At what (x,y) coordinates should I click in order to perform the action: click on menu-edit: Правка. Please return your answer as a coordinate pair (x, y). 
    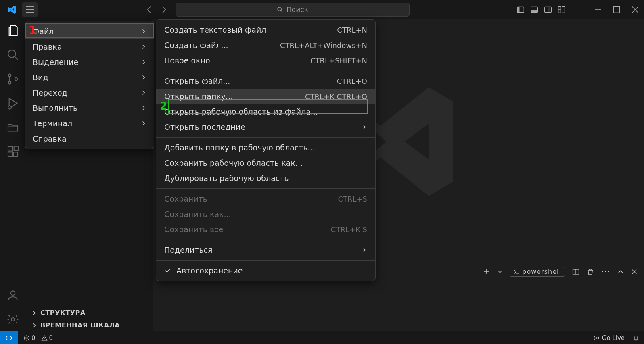
    Looking at the image, I should click on (90, 47).